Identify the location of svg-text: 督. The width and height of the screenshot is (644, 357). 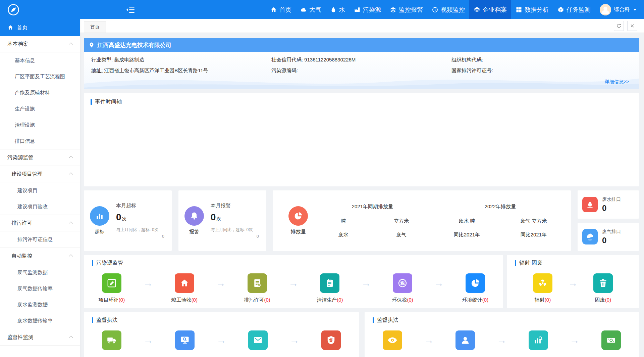
(331, 340).